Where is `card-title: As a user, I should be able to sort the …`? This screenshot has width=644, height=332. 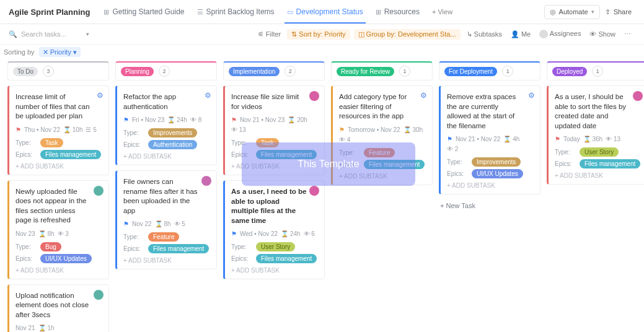 card-title: As a user, I should be able to sort the … is located at coordinates (598, 111).